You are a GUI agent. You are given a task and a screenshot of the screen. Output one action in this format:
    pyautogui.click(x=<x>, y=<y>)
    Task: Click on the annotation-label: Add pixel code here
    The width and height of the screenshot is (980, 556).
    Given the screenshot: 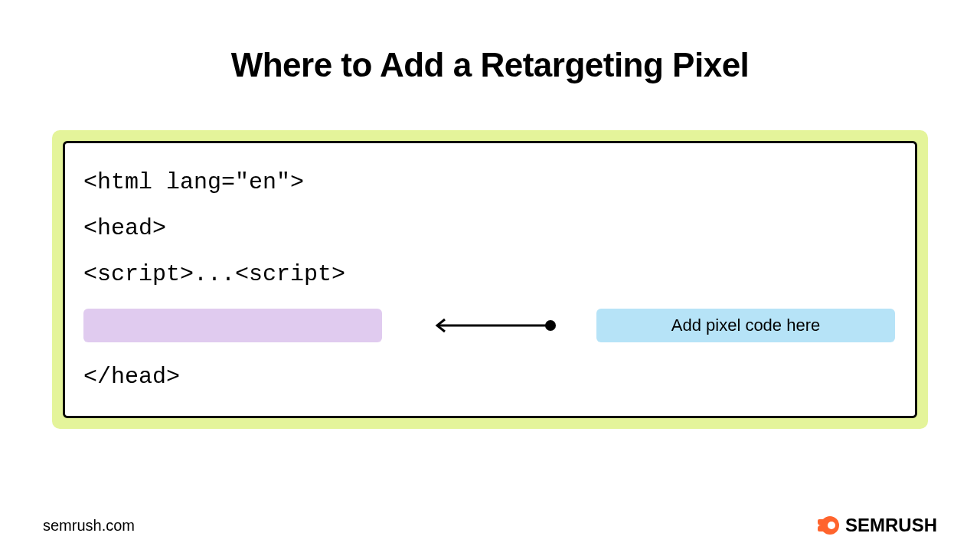 What is the action you would take?
    pyautogui.click(x=746, y=325)
    